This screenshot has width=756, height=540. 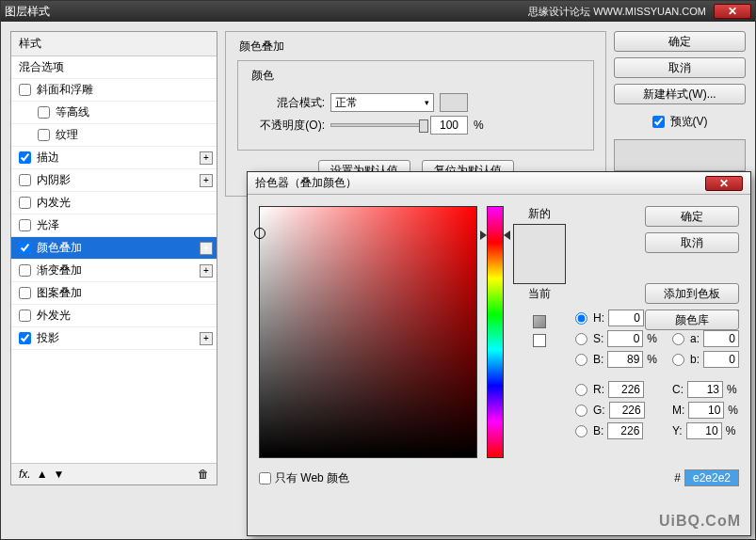 I want to click on arrow-up-icon: ▲, so click(x=42, y=474).